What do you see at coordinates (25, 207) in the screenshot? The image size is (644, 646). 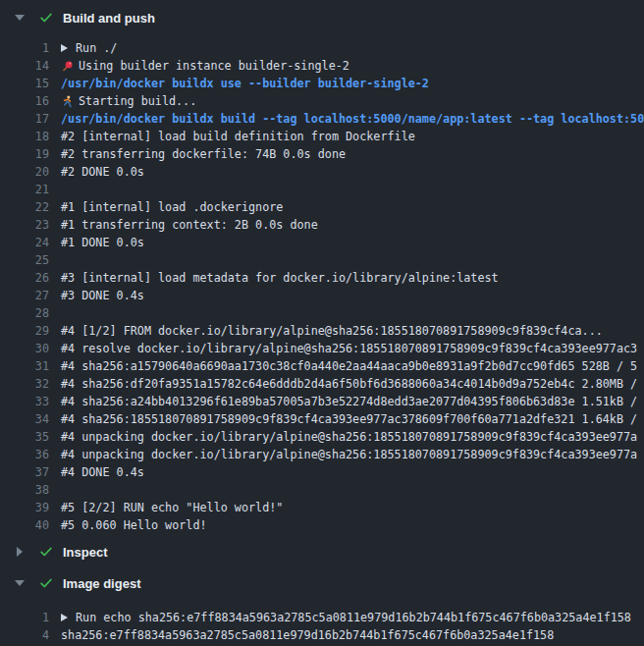 I see `line-number: 22` at bounding box center [25, 207].